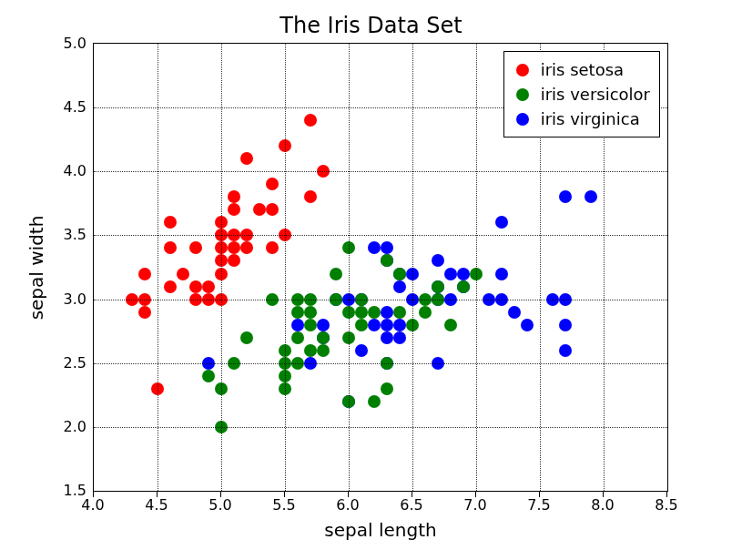 This screenshot has width=742, height=560. Describe the element at coordinates (581, 69) in the screenshot. I see `legend-entry: iris setosa` at that location.